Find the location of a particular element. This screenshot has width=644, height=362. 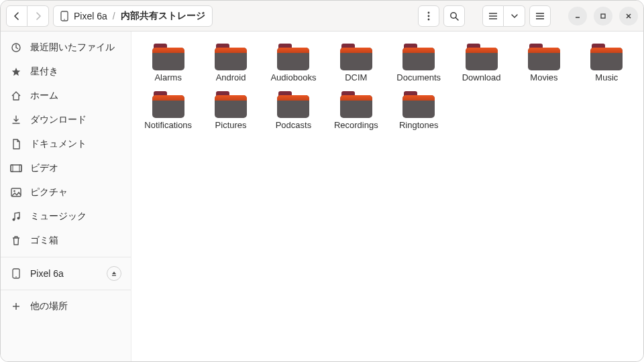

sidebar-item-label: Pixel 6a is located at coordinates (47, 274).